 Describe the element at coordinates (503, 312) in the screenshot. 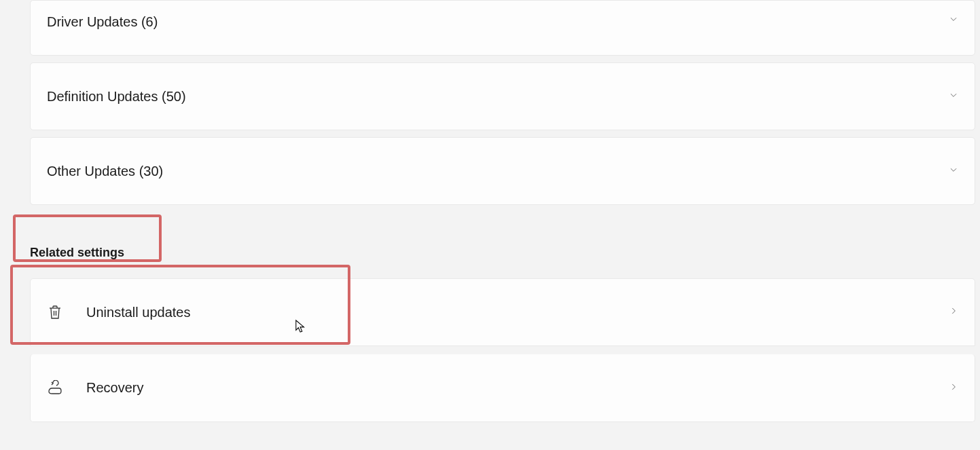

I see `uninstall-updates-row: Uninstall updates` at that location.